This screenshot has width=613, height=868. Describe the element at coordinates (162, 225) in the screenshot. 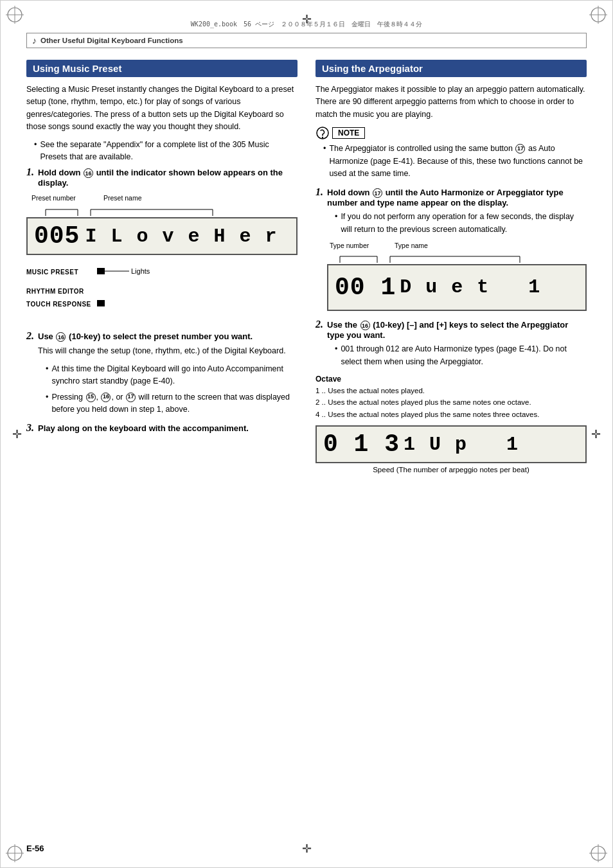

I see `music-preset-display-area: Preset number Preset name` at that location.